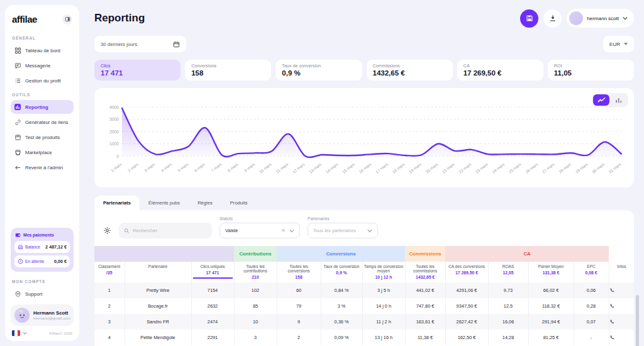 The height and width of the screenshot is (346, 644). Describe the element at coordinates (255, 306) in the screenshot. I see `table-cell: 85` at that location.